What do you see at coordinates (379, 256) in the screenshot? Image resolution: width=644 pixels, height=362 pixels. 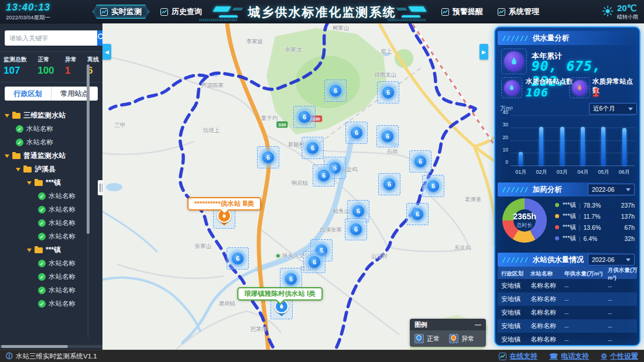 I see `map-place-label: 山汀村` at bounding box center [379, 256].